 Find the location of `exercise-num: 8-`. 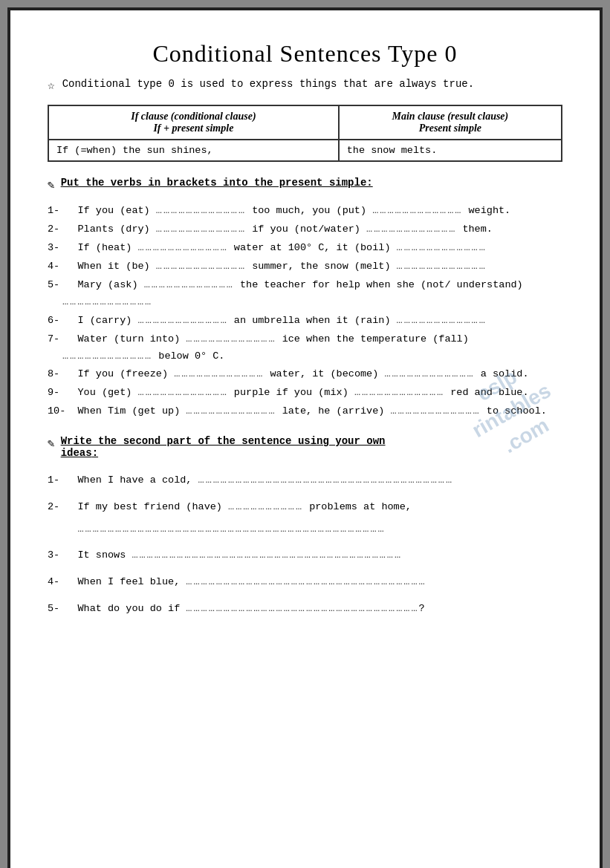

exercise-num: 8- is located at coordinates (53, 374).